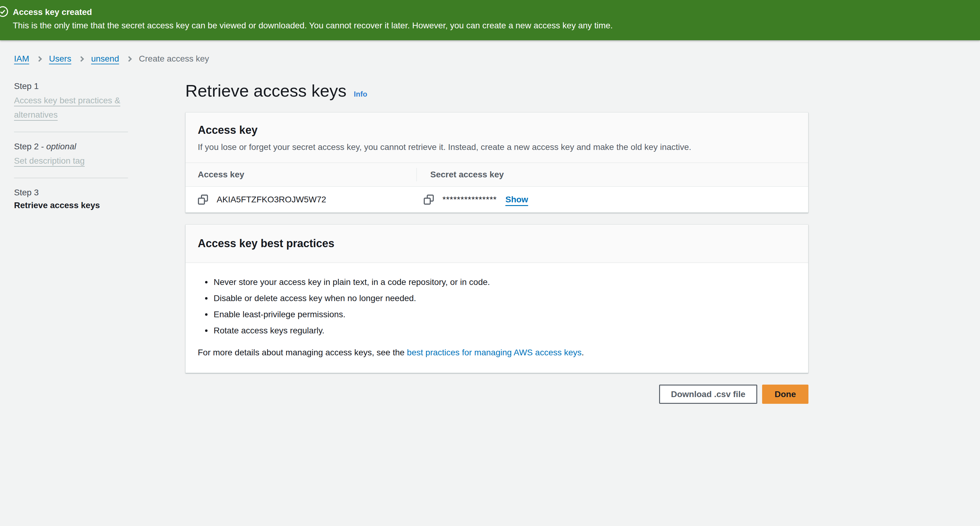  I want to click on step1-label: Step 1, so click(71, 86).